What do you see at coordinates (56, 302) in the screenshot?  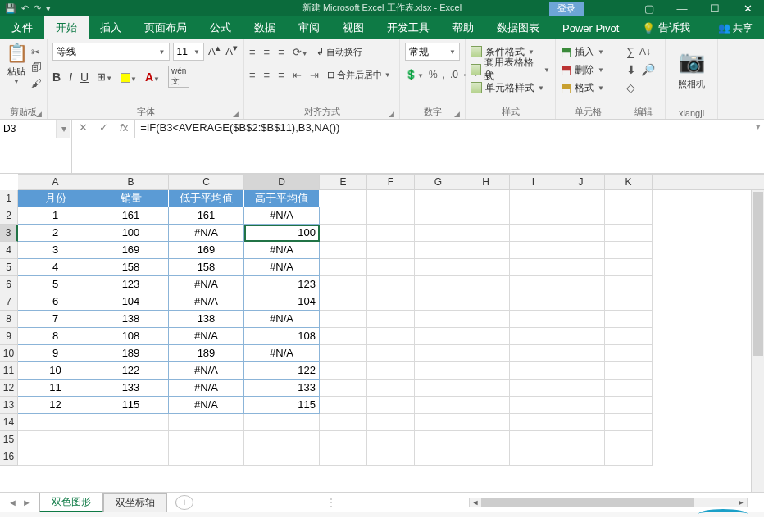 I see `cell: 6` at bounding box center [56, 302].